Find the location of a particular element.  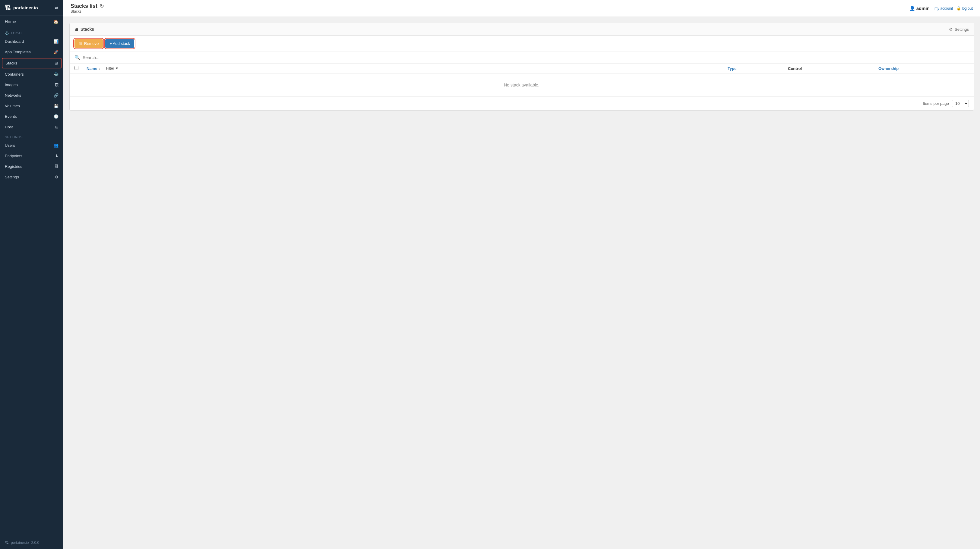

card-header-left: ⊞ Stacks is located at coordinates (84, 29).